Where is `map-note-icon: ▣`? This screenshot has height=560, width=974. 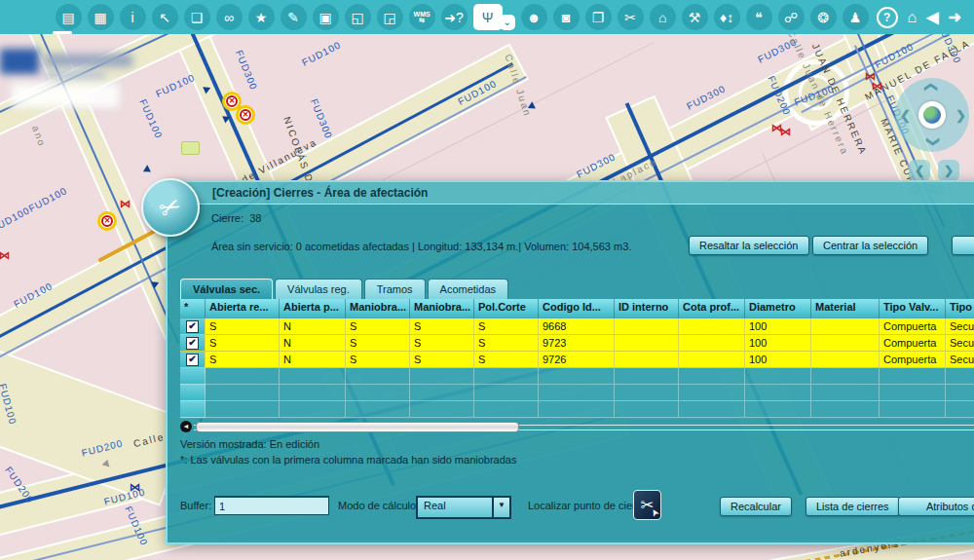 map-note-icon: ▣ is located at coordinates (325, 18).